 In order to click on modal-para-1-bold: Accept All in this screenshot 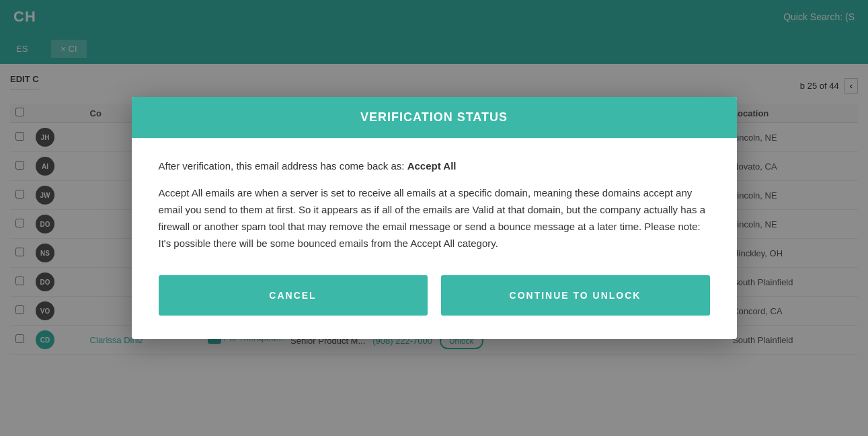, I will do `click(432, 166)`.